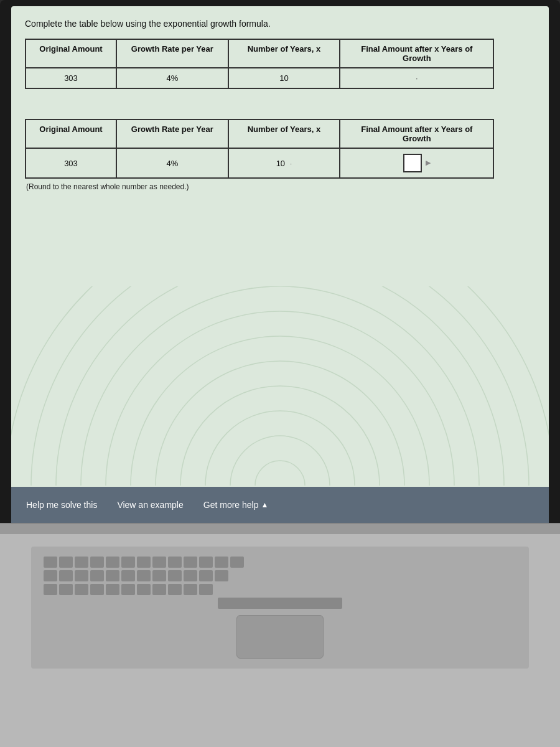 This screenshot has width=560, height=747. I want to click on col-header-years-1: Number of Years, x, so click(284, 54).